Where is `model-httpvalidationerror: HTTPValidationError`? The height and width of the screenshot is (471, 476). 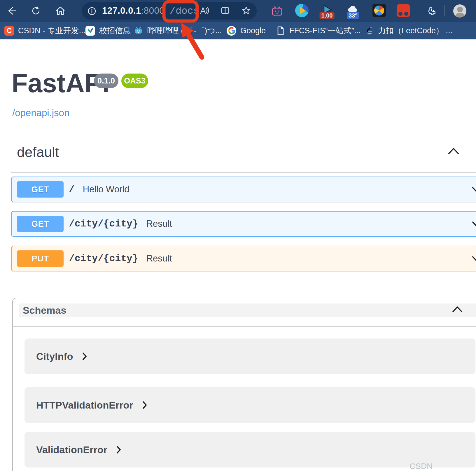
model-httpvalidationerror: HTTPValidationError is located at coordinates (250, 405).